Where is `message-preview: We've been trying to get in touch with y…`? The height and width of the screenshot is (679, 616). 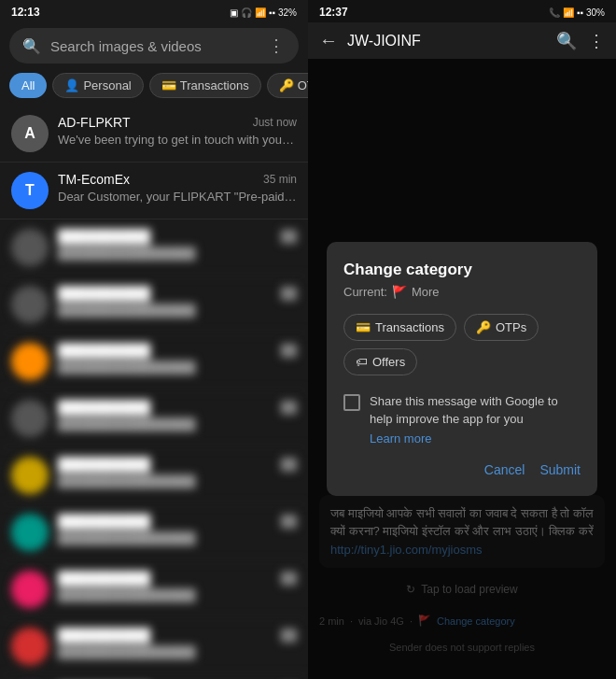 message-preview: We've been trying to get in touch with y… is located at coordinates (177, 140).